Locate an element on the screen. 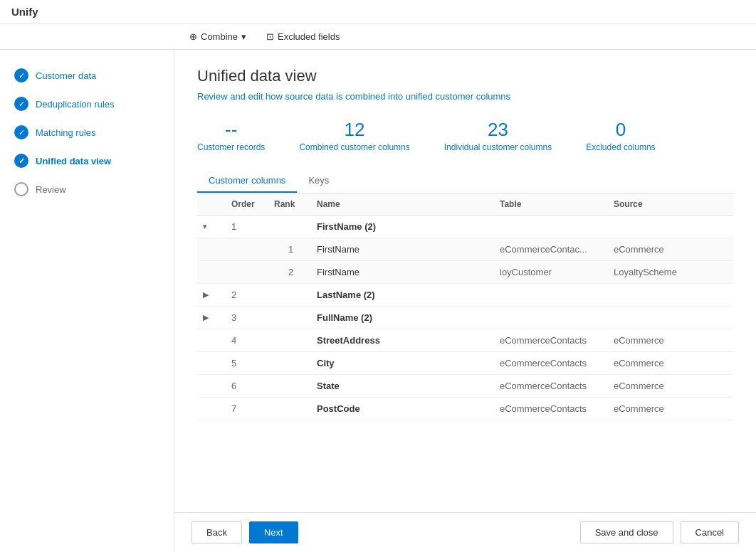 The width and height of the screenshot is (756, 552). cell-name-postcode: PostCode is located at coordinates (409, 408).